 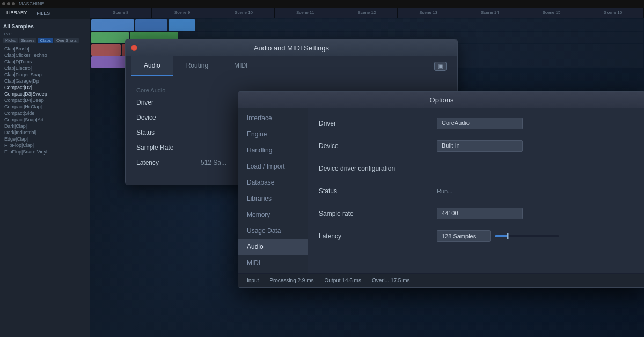 What do you see at coordinates (441, 100) in the screenshot?
I see `options-titlebar: Options` at bounding box center [441, 100].